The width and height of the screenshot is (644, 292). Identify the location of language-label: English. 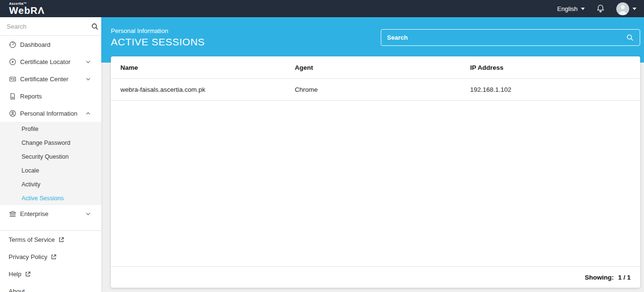
(568, 9).